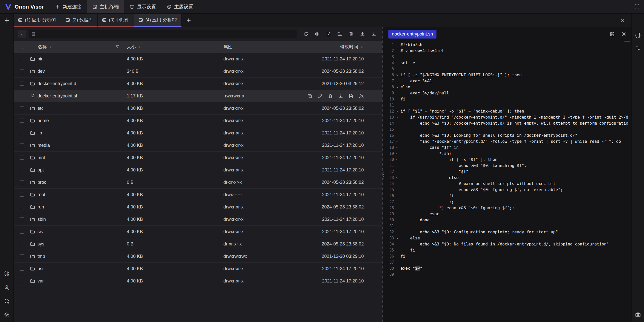  Describe the element at coordinates (198, 269) in the screenshot. I see `table-row: usr4.00 KBdrwxr-xr-x2021-11-24 17:20:10` at that location.